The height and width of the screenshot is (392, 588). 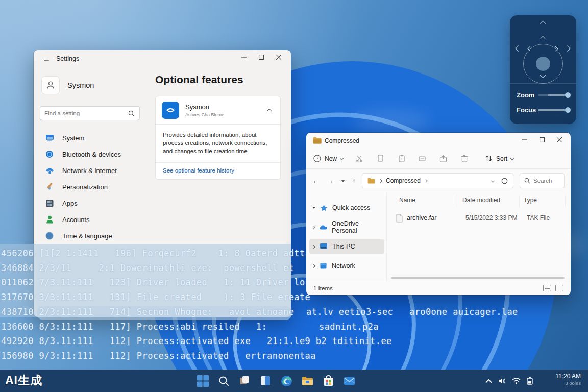 I want to click on explorer-search-box, so click(x=542, y=181).